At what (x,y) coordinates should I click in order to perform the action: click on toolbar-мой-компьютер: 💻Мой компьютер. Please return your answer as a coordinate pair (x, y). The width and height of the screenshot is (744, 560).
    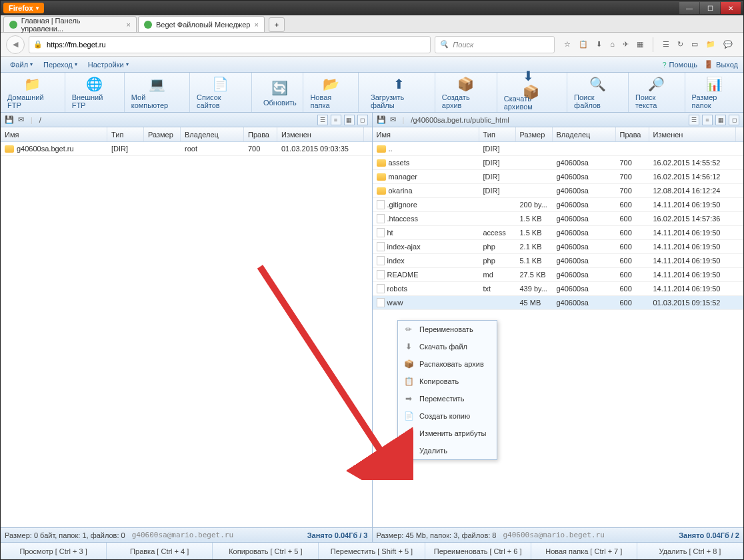
    Looking at the image, I should click on (157, 92).